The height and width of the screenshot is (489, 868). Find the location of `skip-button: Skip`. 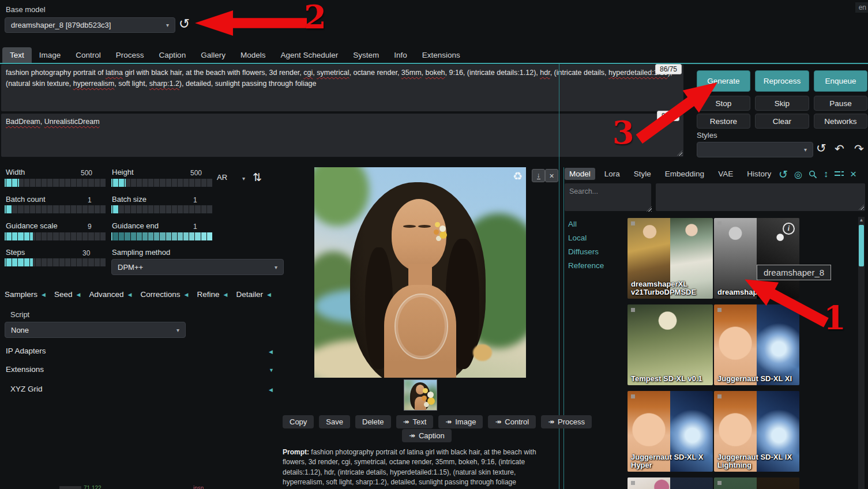

skip-button: Skip is located at coordinates (782, 103).